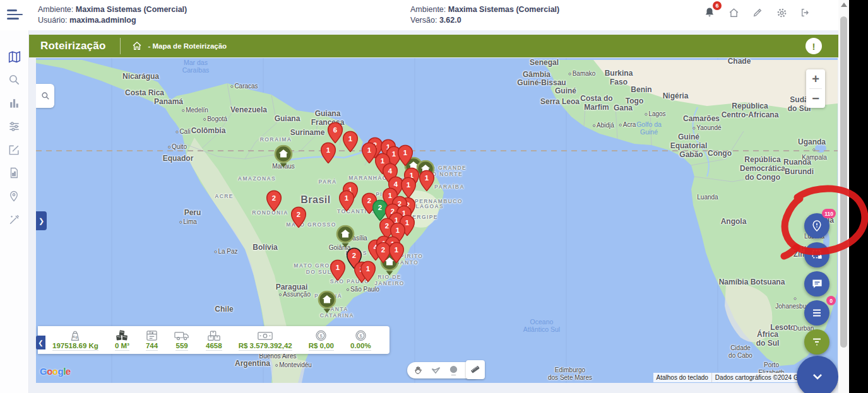  I want to click on sidebar-item-map-icon, so click(15, 57).